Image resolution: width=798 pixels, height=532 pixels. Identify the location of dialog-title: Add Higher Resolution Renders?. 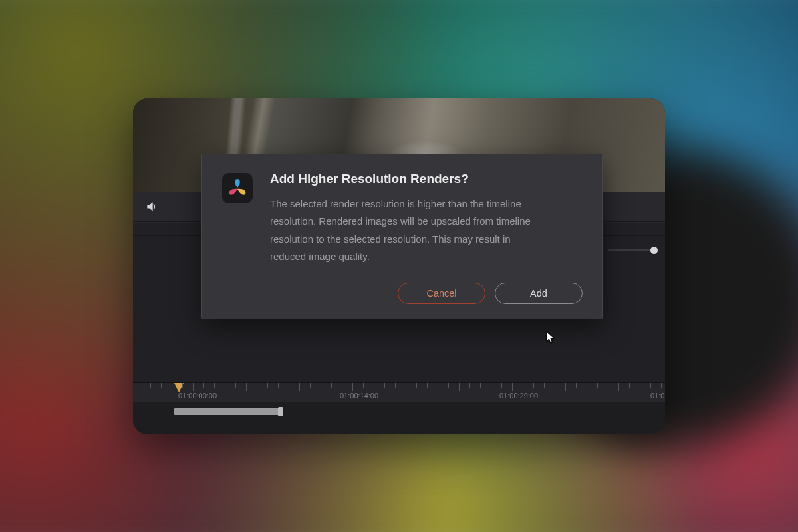
(403, 179).